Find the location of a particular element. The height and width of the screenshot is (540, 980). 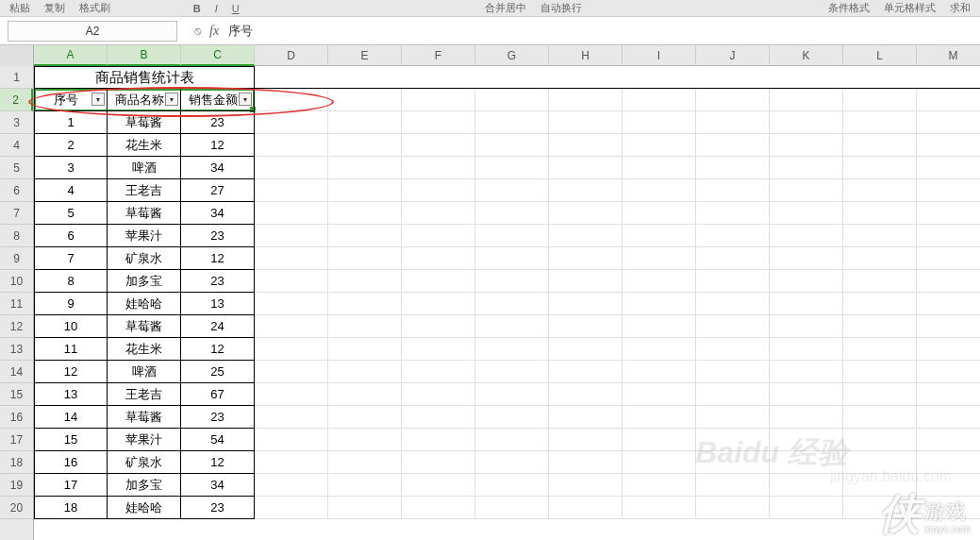

fx-icon: fx is located at coordinates (214, 31).